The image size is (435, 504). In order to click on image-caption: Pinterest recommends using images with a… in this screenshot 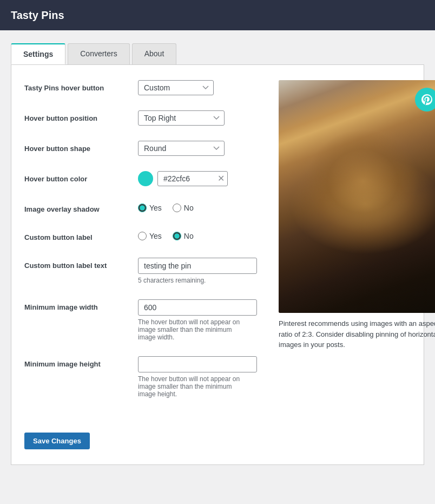, I will do `click(357, 335)`.